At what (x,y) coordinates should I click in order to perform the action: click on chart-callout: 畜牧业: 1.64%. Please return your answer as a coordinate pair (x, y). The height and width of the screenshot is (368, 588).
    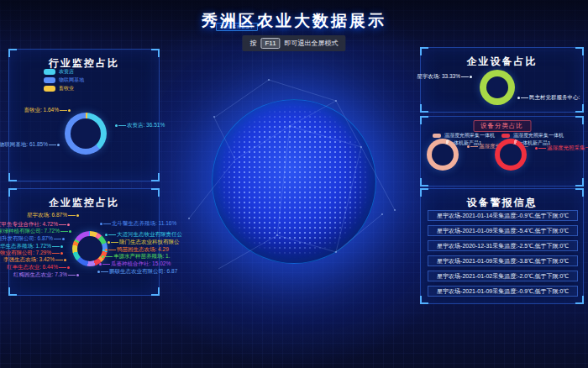
    Looking at the image, I should click on (47, 109).